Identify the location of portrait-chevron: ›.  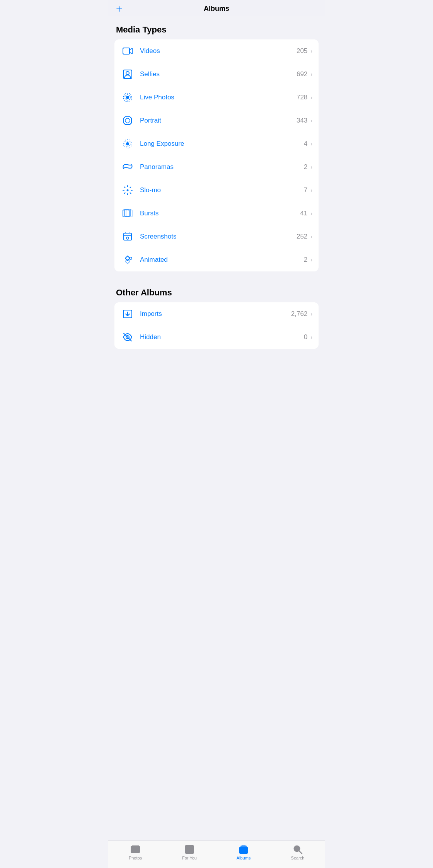
(312, 121).